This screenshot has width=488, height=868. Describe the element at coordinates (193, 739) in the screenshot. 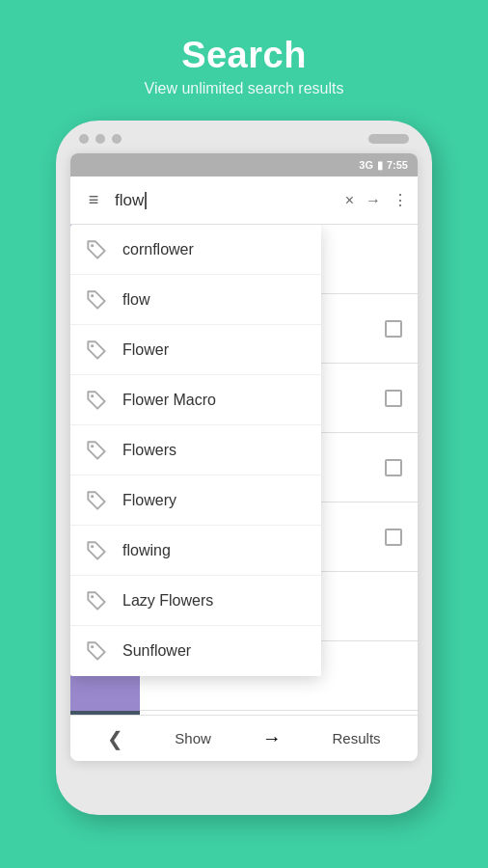

I see `show-label: Show` at that location.